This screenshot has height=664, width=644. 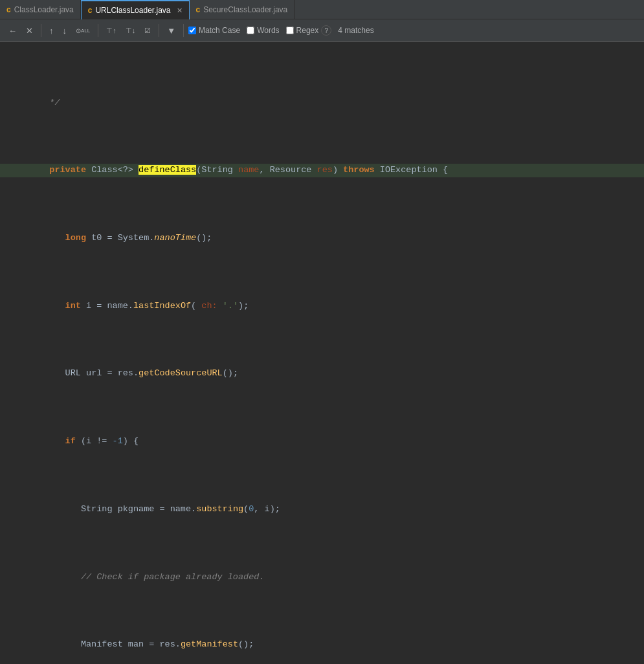 What do you see at coordinates (214, 30) in the screenshot?
I see `match-case-label: Match Case` at bounding box center [214, 30].